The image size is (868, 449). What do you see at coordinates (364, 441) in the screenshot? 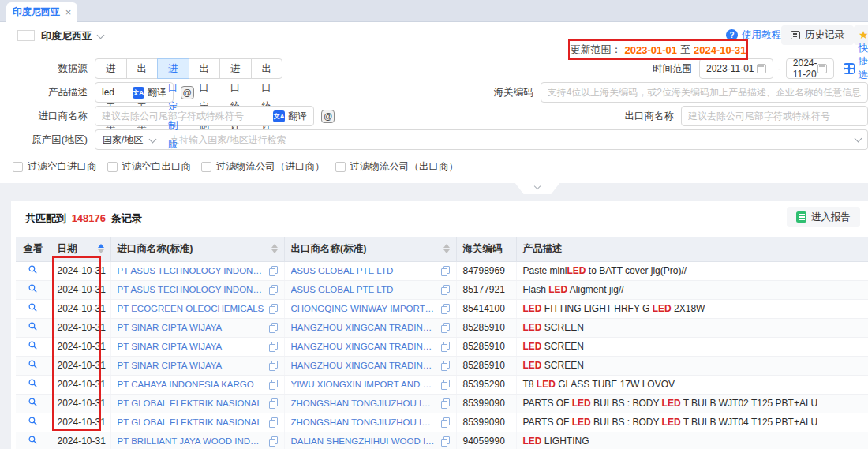
I see `exporter-link: DALIAN SHENGZHIHUI WOOD INDUST...` at bounding box center [364, 441].